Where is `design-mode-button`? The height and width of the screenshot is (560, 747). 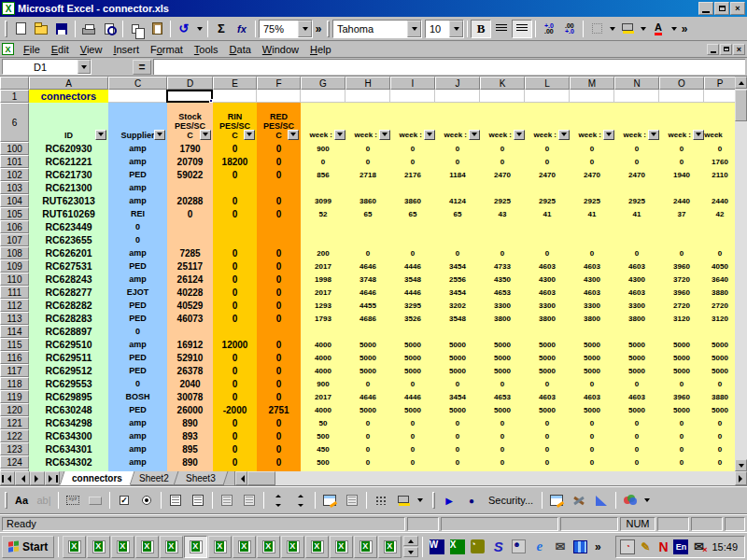
design-mode-button is located at coordinates (601, 500).